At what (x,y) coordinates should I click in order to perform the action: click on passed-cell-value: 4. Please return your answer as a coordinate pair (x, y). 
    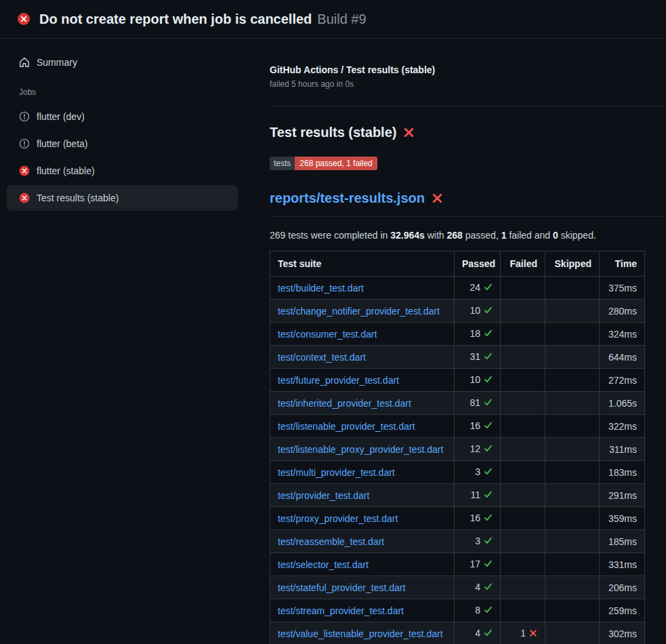
    Looking at the image, I should click on (478, 587).